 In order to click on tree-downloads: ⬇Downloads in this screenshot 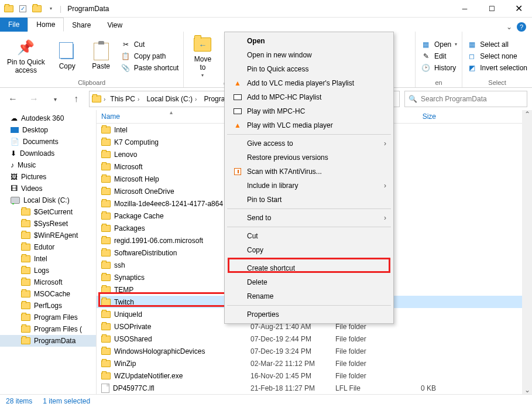, I will do `click(48, 153)`.